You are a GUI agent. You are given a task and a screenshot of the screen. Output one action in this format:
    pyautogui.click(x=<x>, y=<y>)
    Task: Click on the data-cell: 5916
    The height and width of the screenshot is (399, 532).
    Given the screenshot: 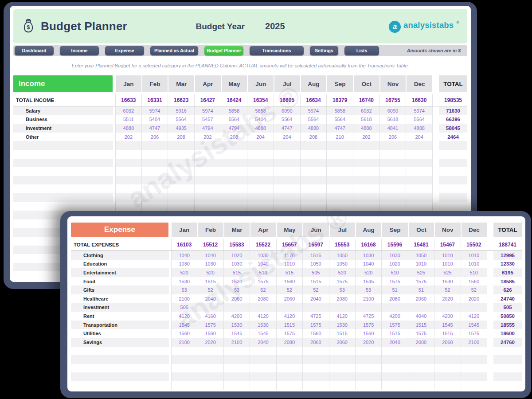 What is the action you would take?
    pyautogui.click(x=181, y=111)
    